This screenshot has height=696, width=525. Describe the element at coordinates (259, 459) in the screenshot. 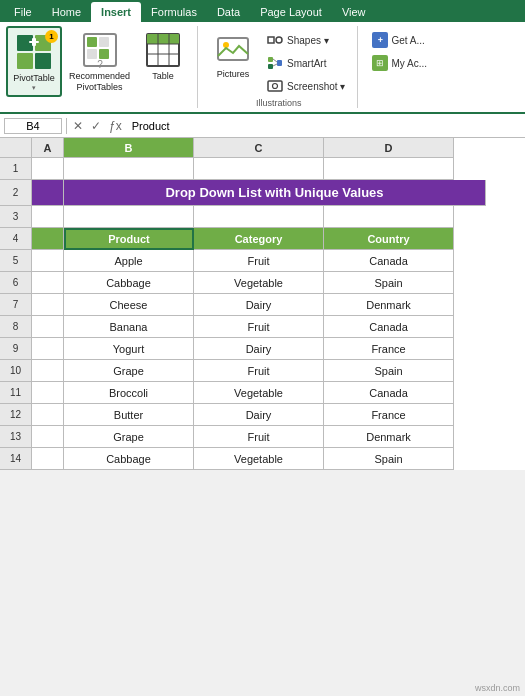

I see `cell-c14: Vegetable` at that location.